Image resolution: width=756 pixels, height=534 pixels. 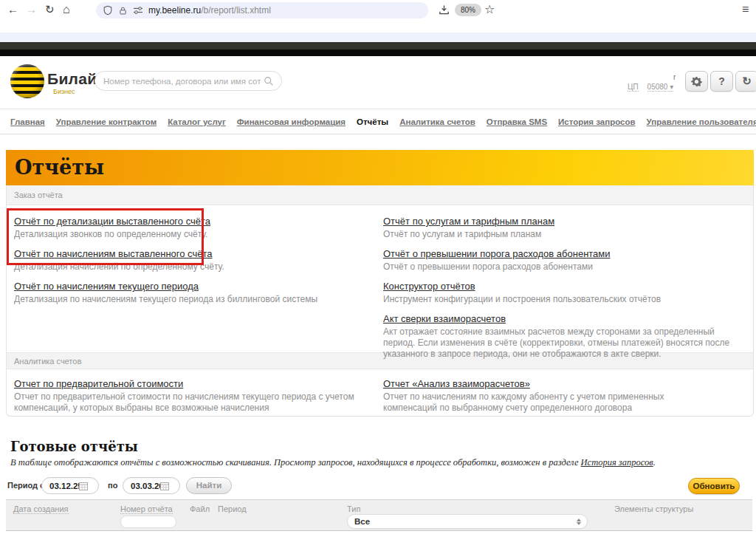 I want to click on report-link-item: Отчёт по начислениям выставленного счёта…, so click(x=190, y=260).